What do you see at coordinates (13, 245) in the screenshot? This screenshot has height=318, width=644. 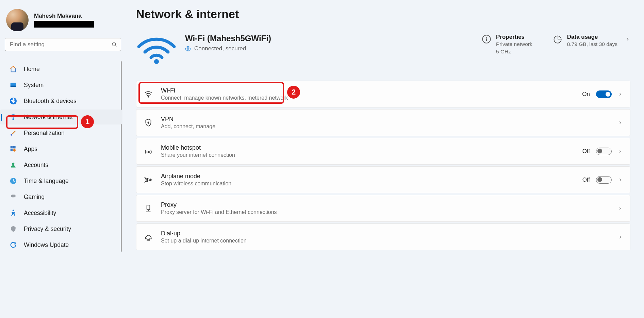 I see `update-icon` at bounding box center [13, 245].